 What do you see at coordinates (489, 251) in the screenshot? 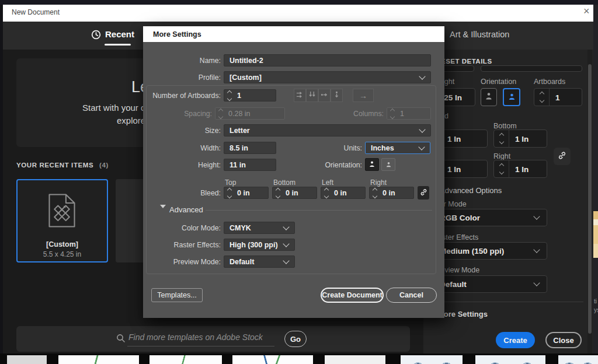
I see `preset-raster-effects-select: Medium (150 ppi)` at bounding box center [489, 251].